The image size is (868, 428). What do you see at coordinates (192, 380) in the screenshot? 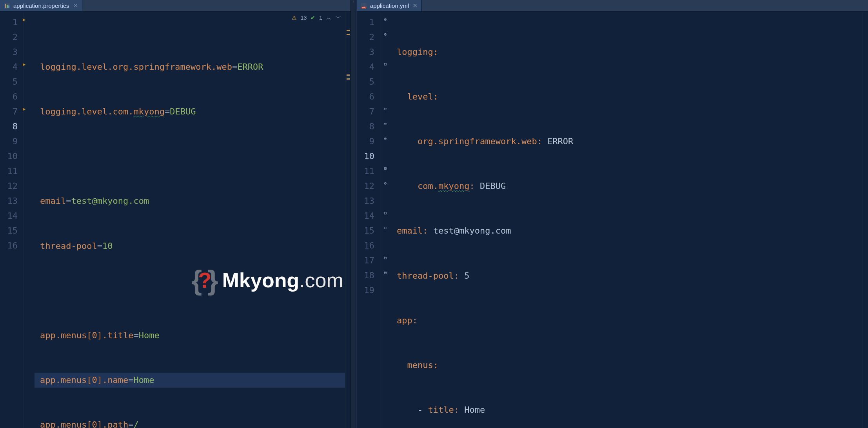
I see `current-line: app.menus[0].name=Home` at bounding box center [192, 380].